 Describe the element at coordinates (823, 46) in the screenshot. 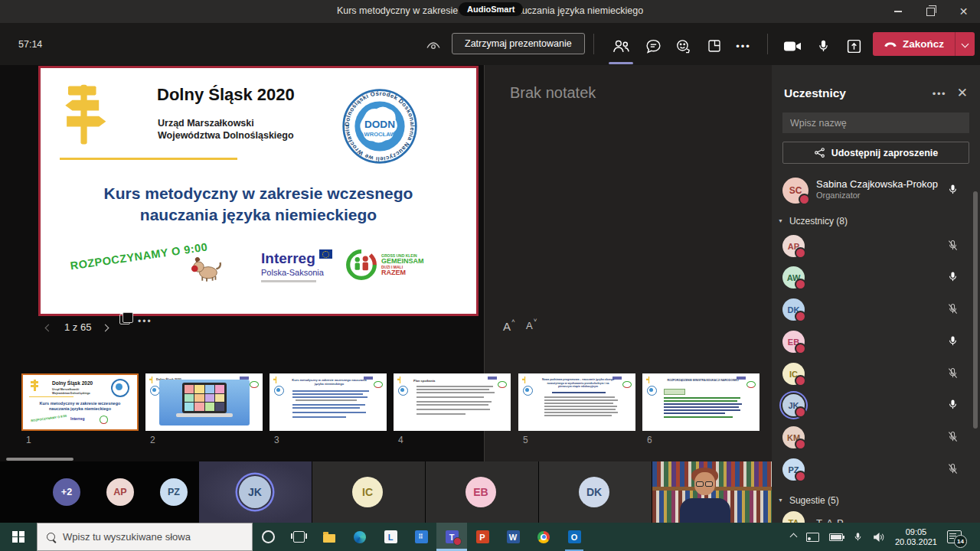

I see `microphone-button` at that location.